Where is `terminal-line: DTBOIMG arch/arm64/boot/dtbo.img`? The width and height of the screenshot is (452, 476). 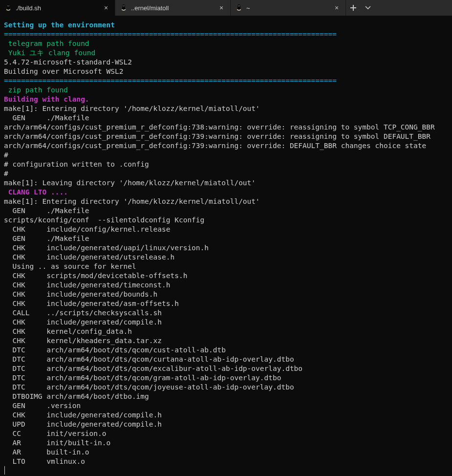 terminal-line: DTBOIMG arch/arm64/boot/dtbo.img is located at coordinates (226, 397).